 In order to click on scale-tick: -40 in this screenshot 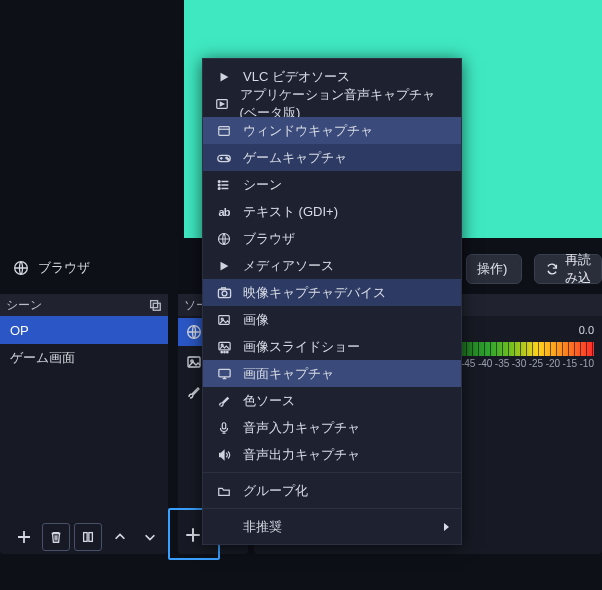, I will do `click(485, 364)`.